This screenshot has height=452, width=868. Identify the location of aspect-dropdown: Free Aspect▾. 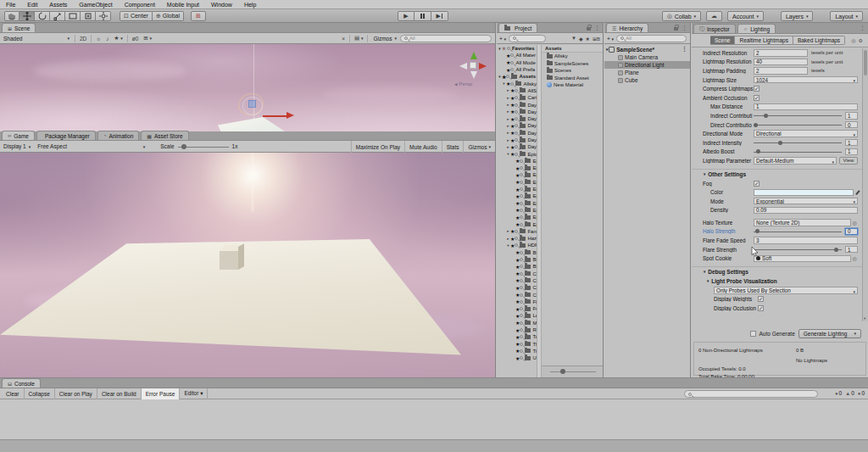
(92, 146).